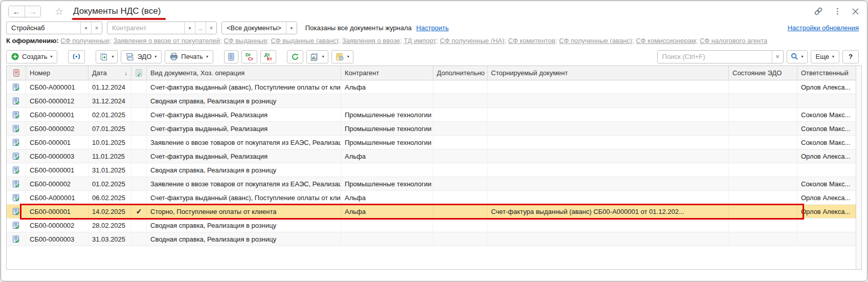  What do you see at coordinates (54, 28) in the screenshot?
I see `organization-filter: Стройснаб ▾ ×` at bounding box center [54, 28].